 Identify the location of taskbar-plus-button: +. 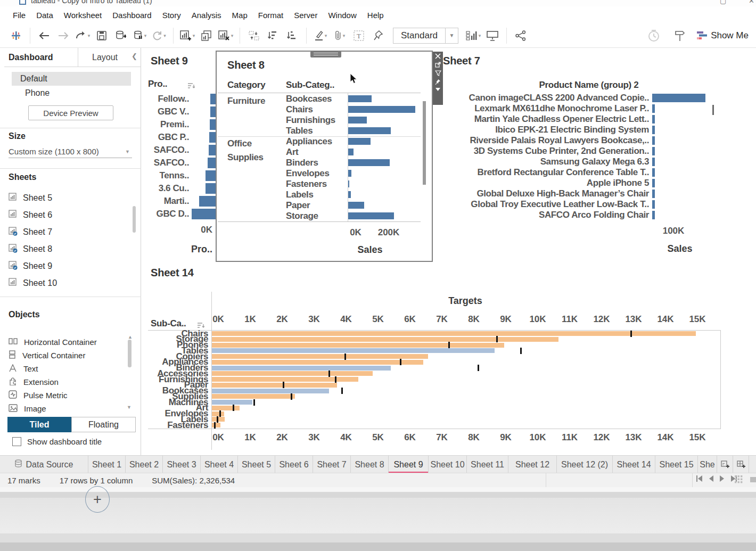
(97, 499).